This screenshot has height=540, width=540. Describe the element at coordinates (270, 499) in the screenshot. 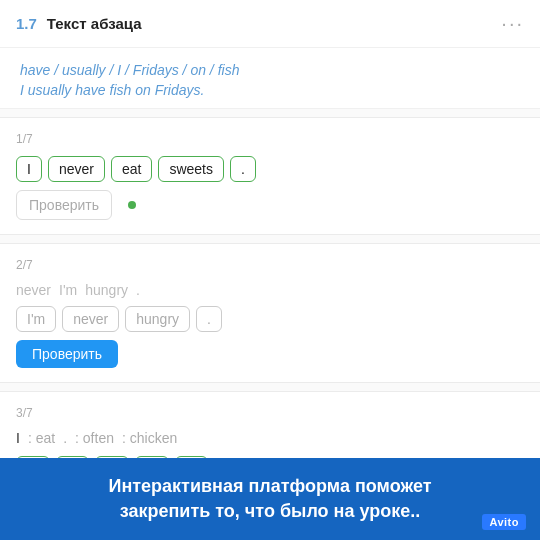

I see `banner-text: Интерактивная платформа поможетзакрепить…` at that location.